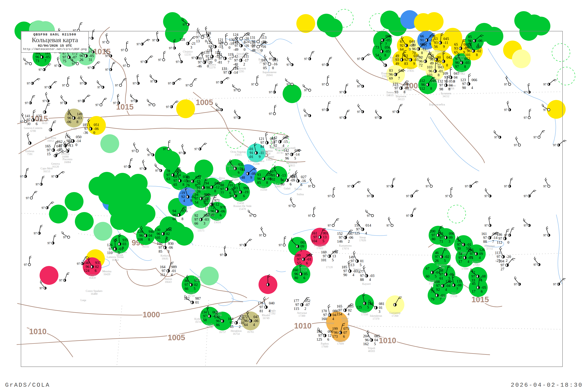 Image resolution: width=588 pixels, height=392 pixels. Describe the element at coordinates (457, 66) in the screenshot. I see `station-dewpoint: 97` at that location.